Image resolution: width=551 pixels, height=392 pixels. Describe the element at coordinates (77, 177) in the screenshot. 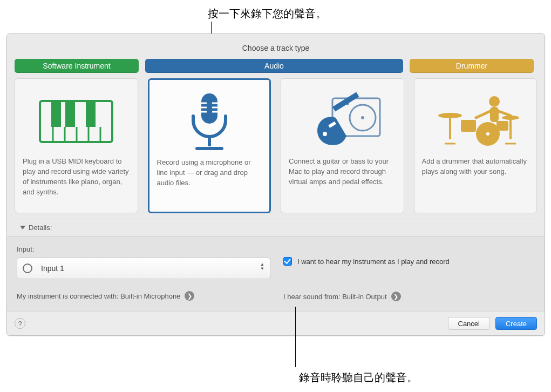

I see `card-desc: Plug in a USB MIDI keyboard to play and …` at that location.